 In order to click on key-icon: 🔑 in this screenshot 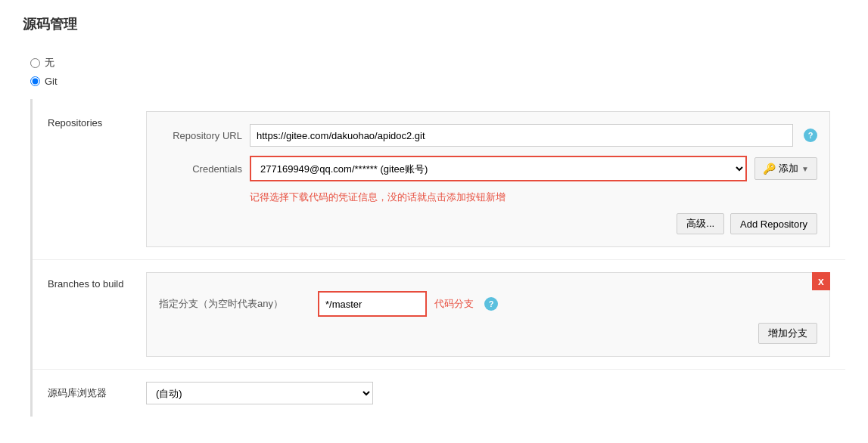, I will do `click(769, 169)`.